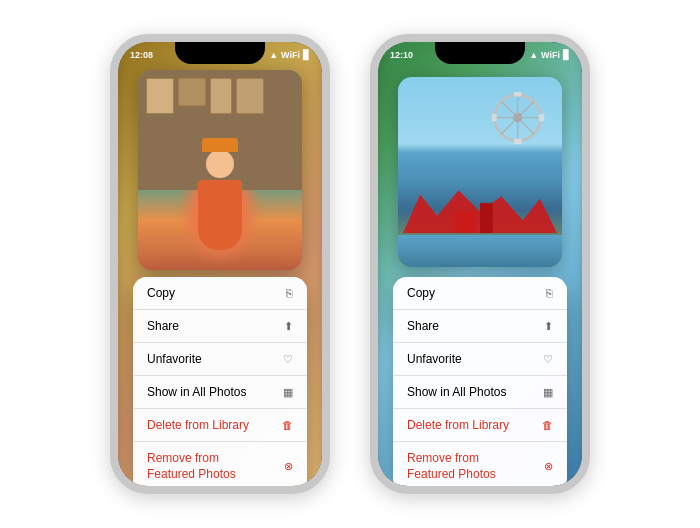 Image resolution: width=700 pixels, height=528 pixels. I want to click on menu-remove-featured-label-2: Remove fromFeatured Photos, so click(452, 466).